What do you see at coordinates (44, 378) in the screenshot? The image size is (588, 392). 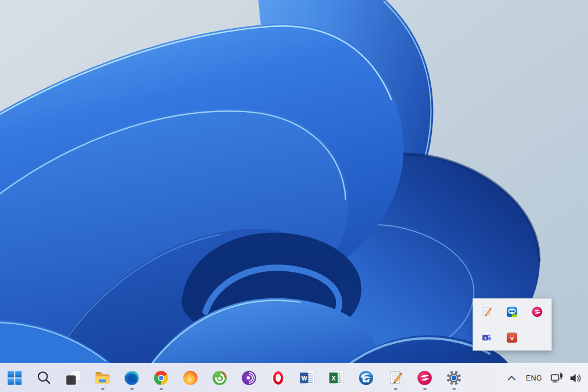 I see `taskbar-item-search` at bounding box center [44, 378].